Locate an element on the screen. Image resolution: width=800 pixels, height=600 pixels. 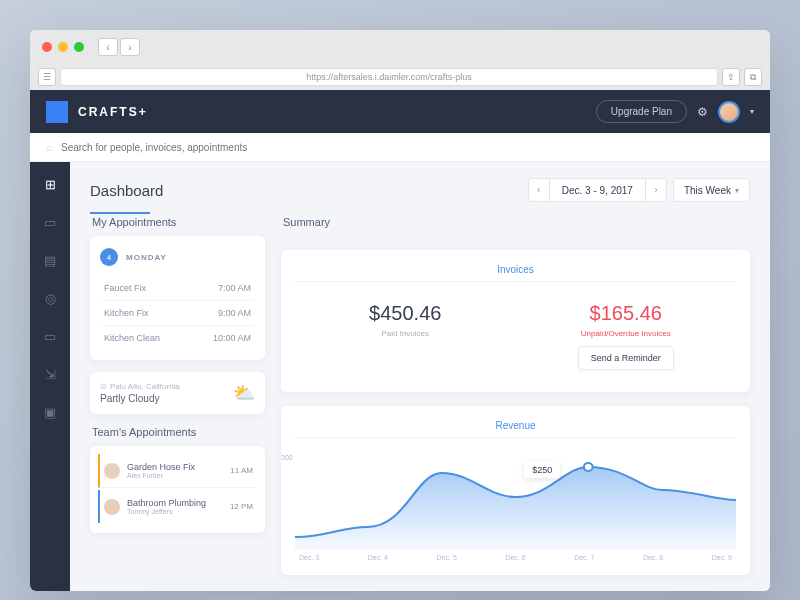
invoices-header: Invoices is located at coordinates (516, 273).